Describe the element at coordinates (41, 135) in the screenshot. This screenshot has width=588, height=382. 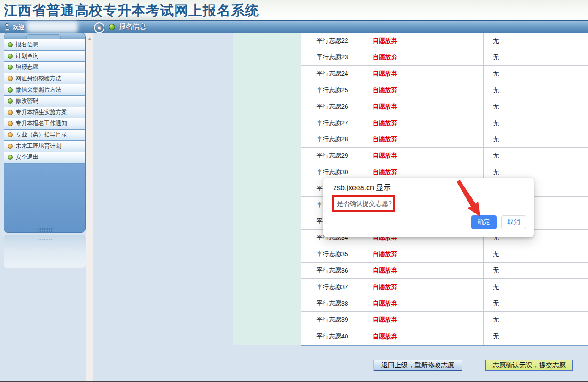
I see `menu-item-label: 专业（类）指导目录` at that location.